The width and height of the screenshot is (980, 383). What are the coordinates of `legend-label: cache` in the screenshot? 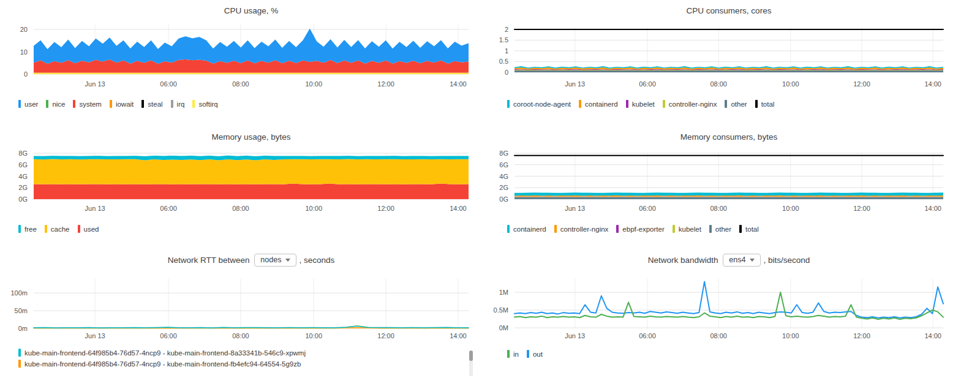 It's located at (60, 229).